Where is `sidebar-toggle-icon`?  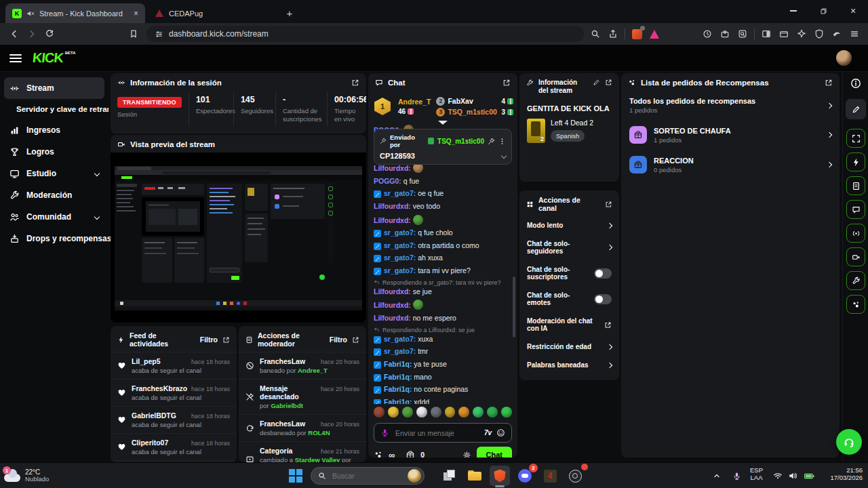 sidebar-toggle-icon is located at coordinates (766, 34).